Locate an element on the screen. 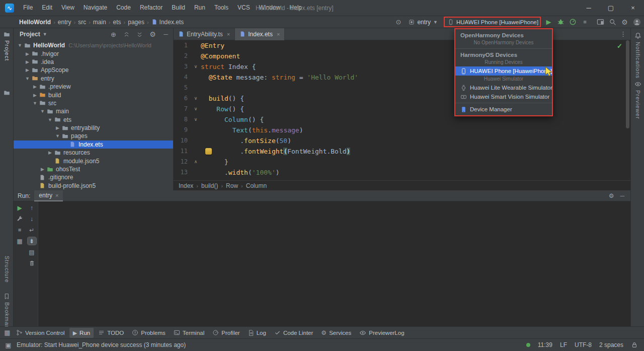 This screenshot has height=351, width=644. prev-occurrence-icon: ↑ is located at coordinates (32, 207).